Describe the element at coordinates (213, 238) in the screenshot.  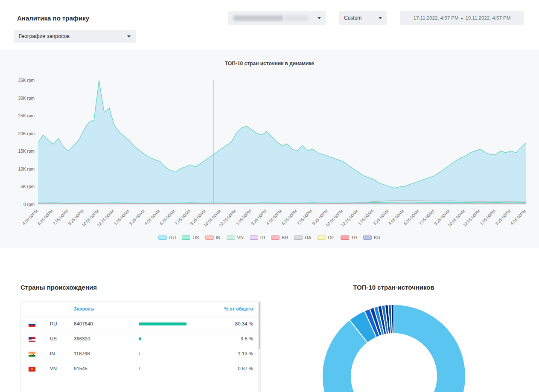
I see `legend-item-IN: IN` at that location.